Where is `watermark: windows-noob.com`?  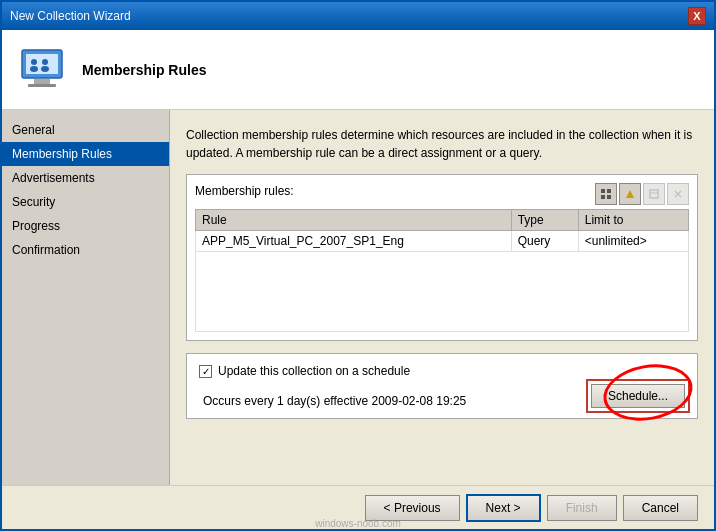 watermark: windows-noob.com is located at coordinates (358, 524).